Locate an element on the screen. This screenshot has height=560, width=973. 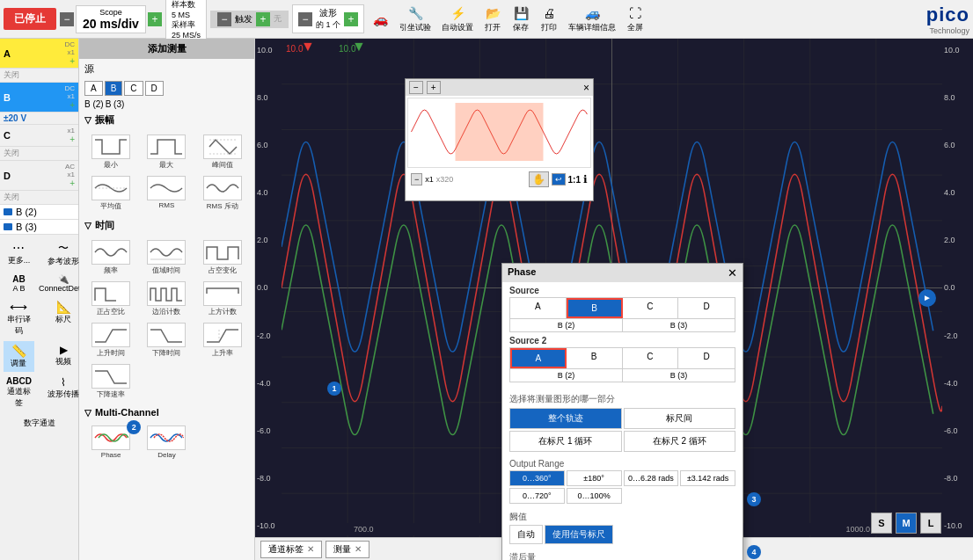
waveform-plus-button: + is located at coordinates (351, 19).